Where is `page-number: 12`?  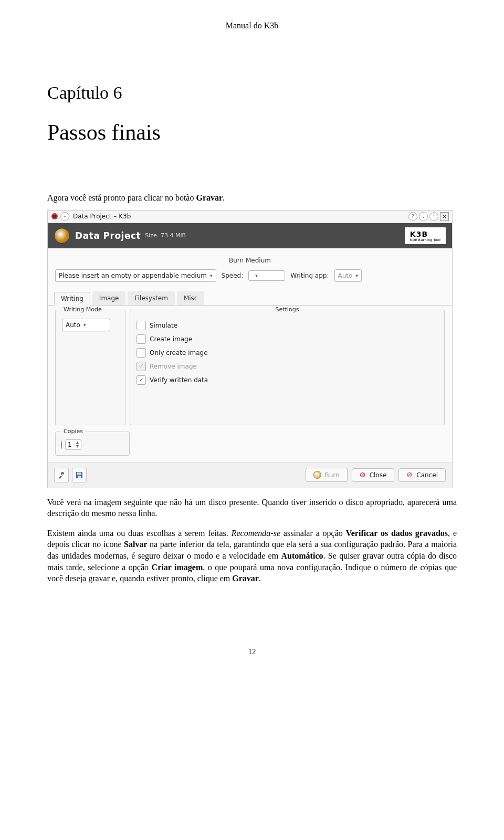 page-number: 12 is located at coordinates (252, 652).